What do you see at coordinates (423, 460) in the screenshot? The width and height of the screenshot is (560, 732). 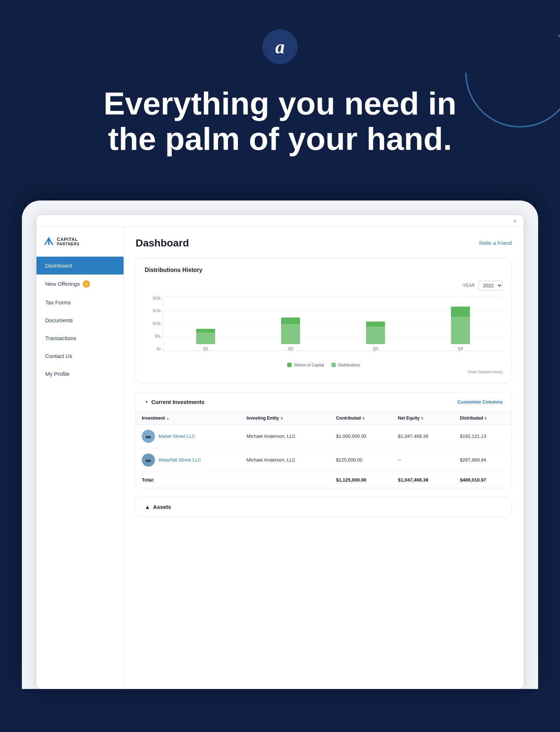 I see `equity-cell-waterfall: --` at bounding box center [423, 460].